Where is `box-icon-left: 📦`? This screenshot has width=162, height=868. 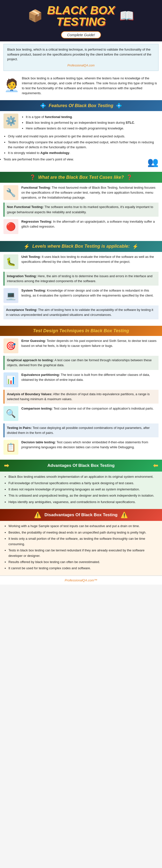 box-icon-left: 📦 is located at coordinates (35, 16).